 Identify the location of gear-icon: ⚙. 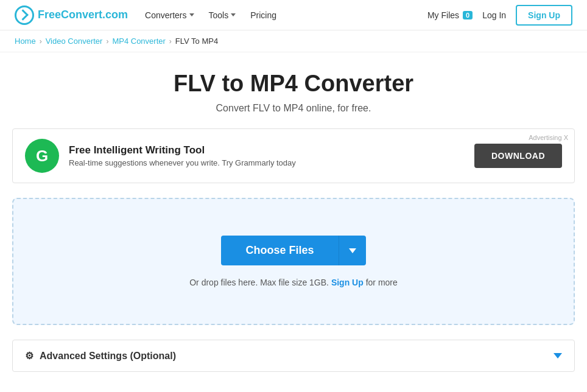
(29, 355).